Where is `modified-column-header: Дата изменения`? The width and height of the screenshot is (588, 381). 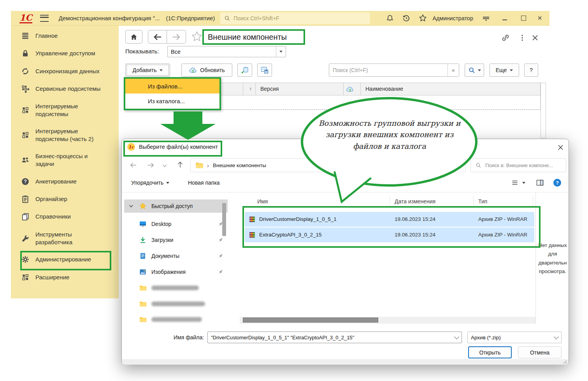 modified-column-header: Дата изменения is located at coordinates (415, 201).